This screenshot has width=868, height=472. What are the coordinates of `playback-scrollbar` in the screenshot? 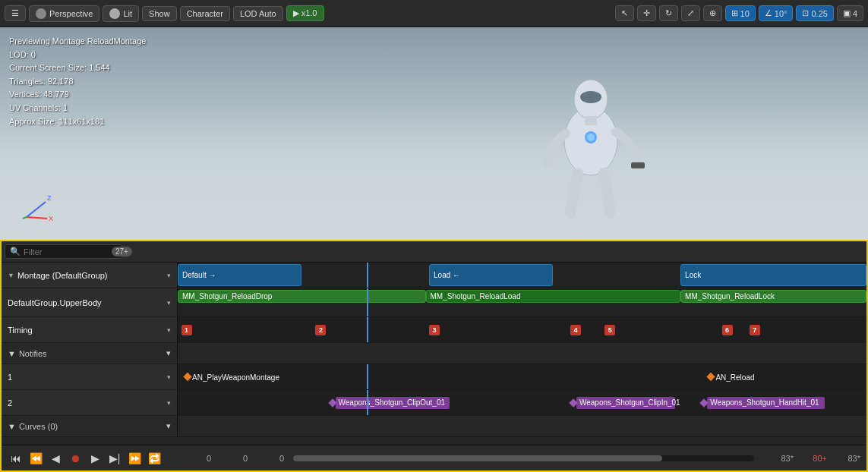 It's located at (524, 458).